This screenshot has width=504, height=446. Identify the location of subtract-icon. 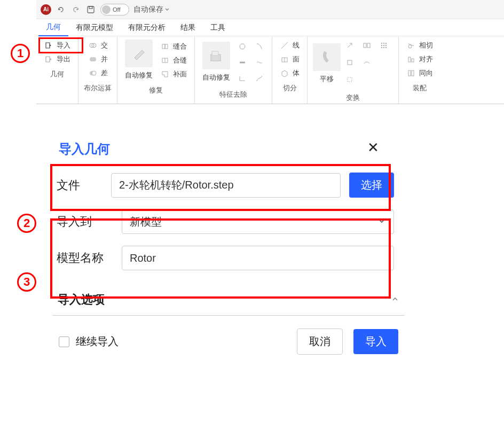
(93, 73).